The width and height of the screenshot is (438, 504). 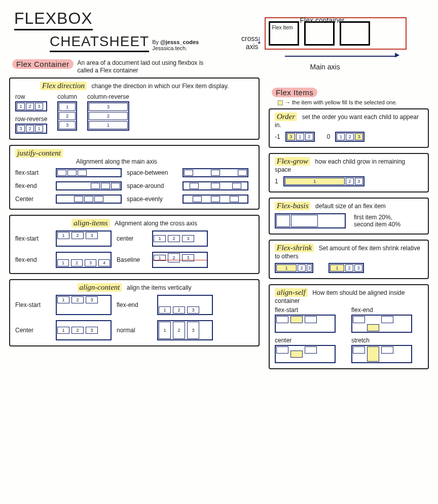 I want to click on align-items-desc: Alignment along the cross axis, so click(x=156, y=223).